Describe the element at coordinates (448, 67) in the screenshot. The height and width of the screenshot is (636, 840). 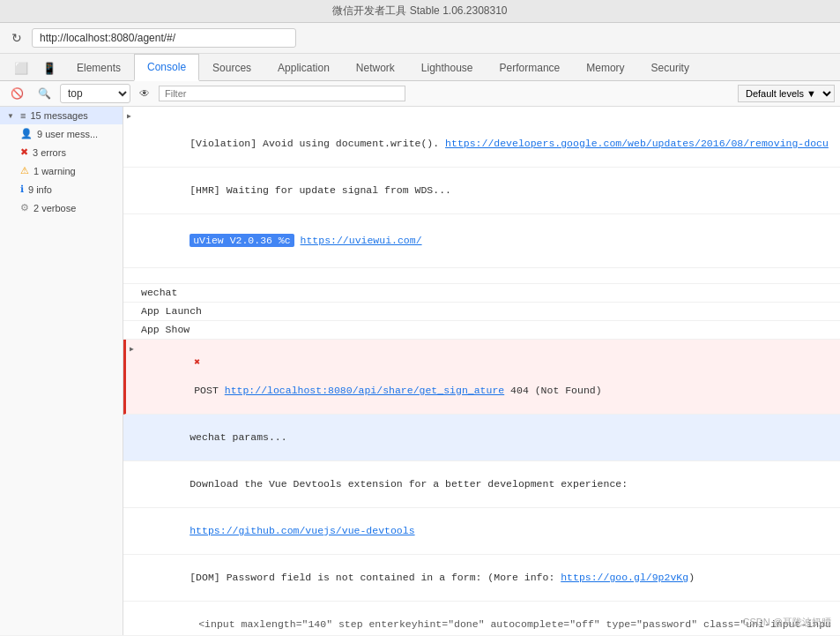
I see `tab-lighthouse: Lighthouse` at that location.